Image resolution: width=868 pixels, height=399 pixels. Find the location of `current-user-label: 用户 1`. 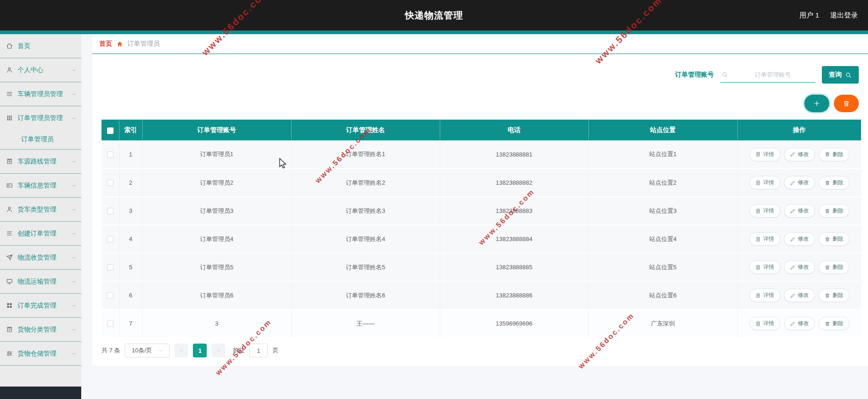

current-user-label: 用户 1 is located at coordinates (809, 16).